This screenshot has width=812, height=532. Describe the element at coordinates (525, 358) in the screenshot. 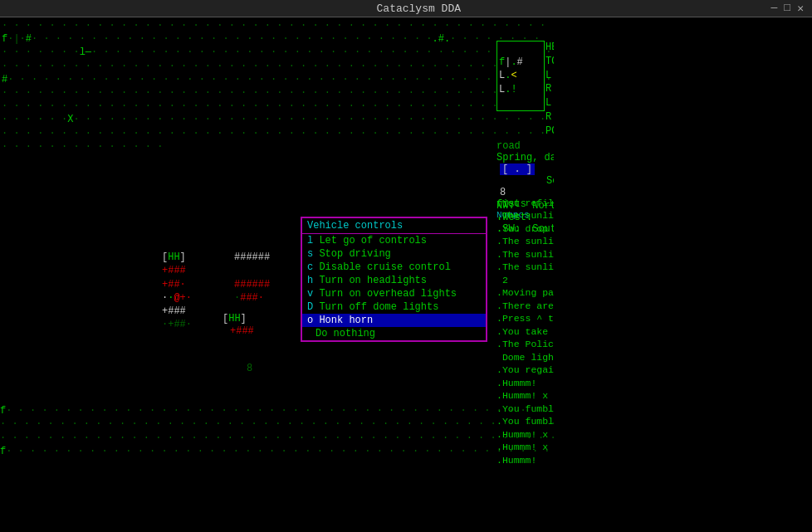

I see `game-log: .You refill Police Car's fuel tank. .The…` at that location.